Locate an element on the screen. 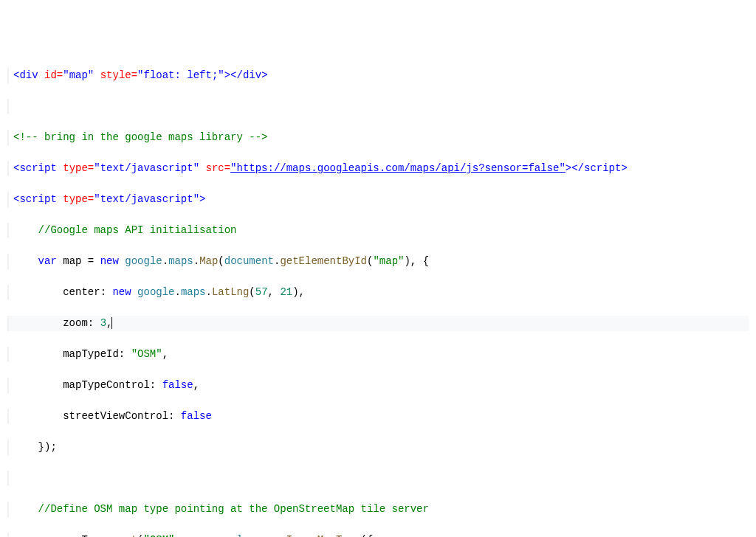 This screenshot has width=756, height=537. code-line: <script type="text/javascript"> is located at coordinates (378, 199).